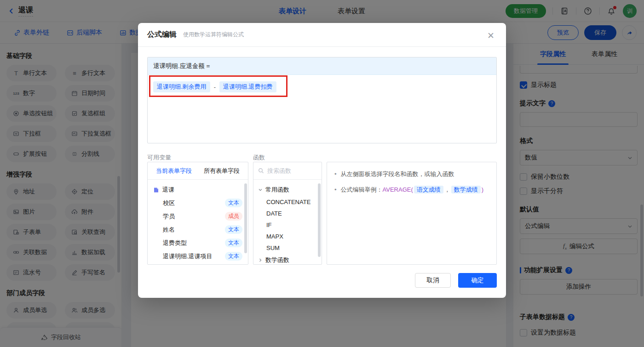  I want to click on example-chip: 语文成绩, so click(429, 189).